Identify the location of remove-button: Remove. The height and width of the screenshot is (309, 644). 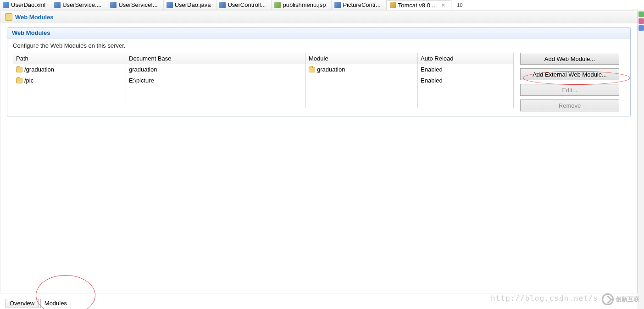
(570, 105).